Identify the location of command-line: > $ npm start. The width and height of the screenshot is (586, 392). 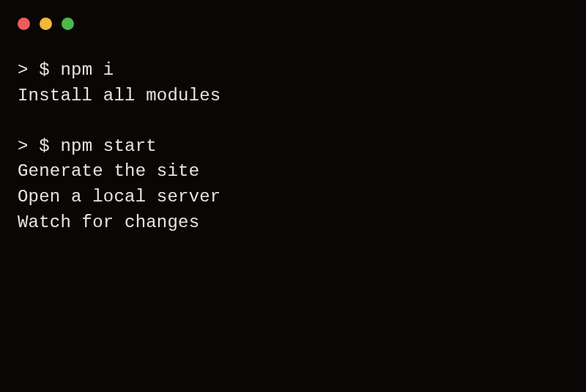
(293, 147).